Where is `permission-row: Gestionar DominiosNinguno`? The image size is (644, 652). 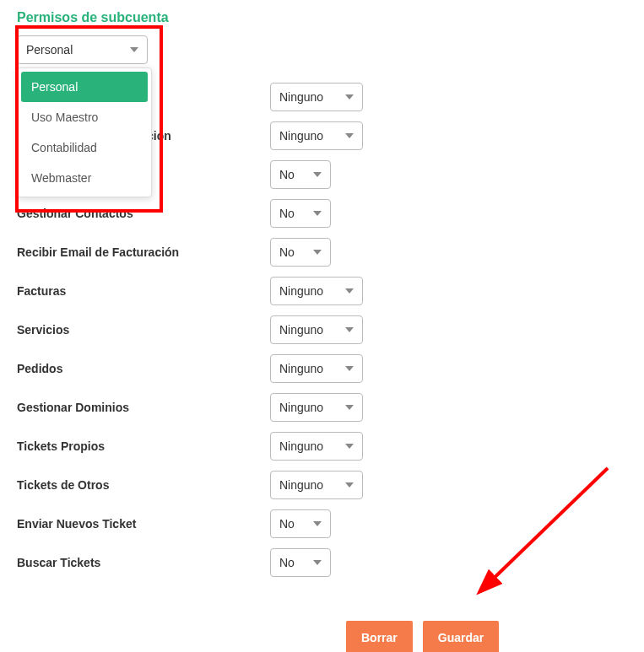
permission-row: Gestionar DominiosNinguno is located at coordinates (322, 407).